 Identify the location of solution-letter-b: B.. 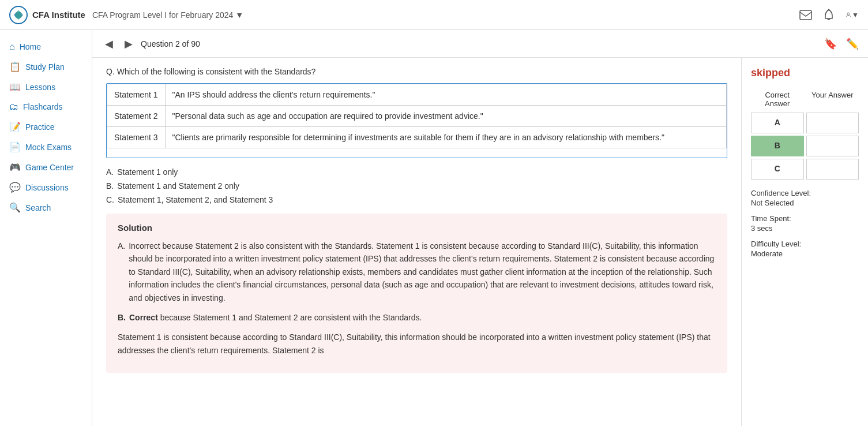
(122, 317).